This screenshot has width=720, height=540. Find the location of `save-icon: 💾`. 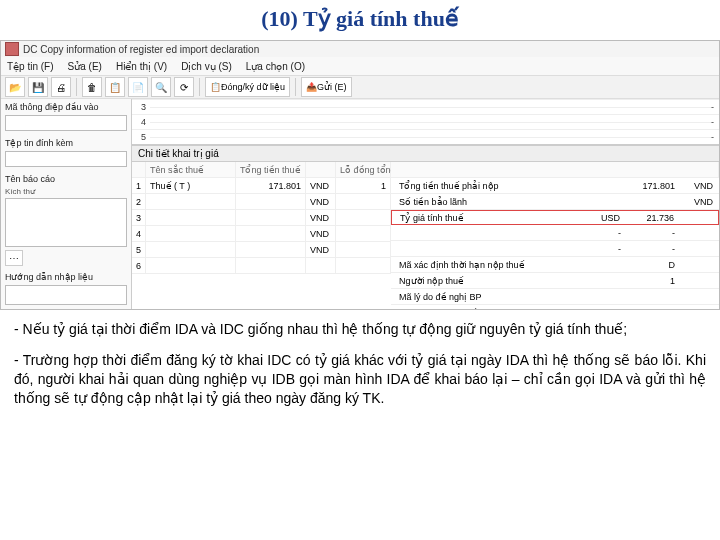

save-icon: 💾 is located at coordinates (38, 87).